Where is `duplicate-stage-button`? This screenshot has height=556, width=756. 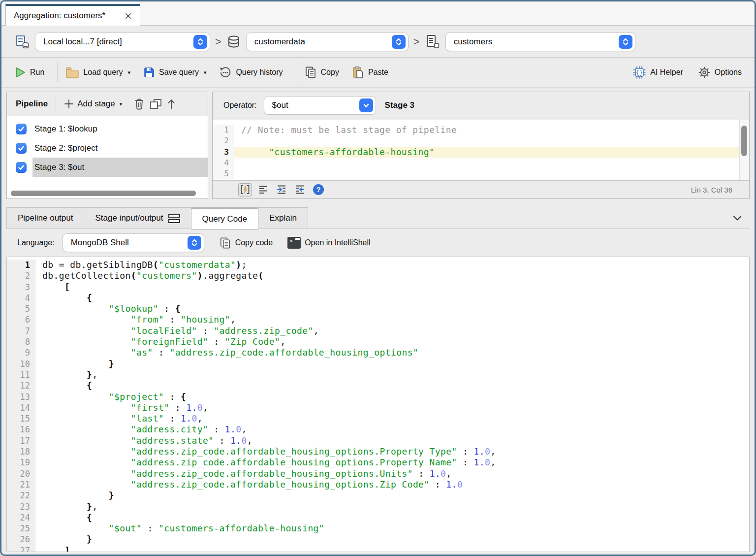 duplicate-stage-button is located at coordinates (156, 104).